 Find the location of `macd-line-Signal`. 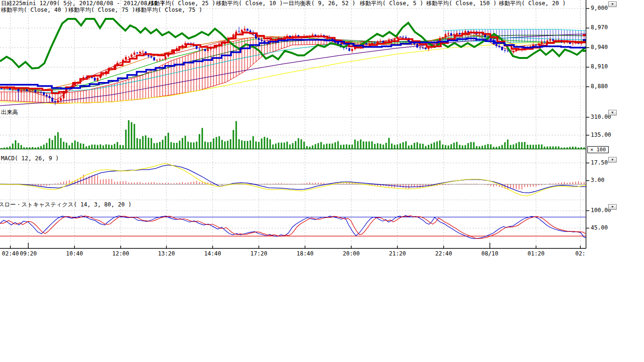

macd-line-Signal is located at coordinates (293, 180).